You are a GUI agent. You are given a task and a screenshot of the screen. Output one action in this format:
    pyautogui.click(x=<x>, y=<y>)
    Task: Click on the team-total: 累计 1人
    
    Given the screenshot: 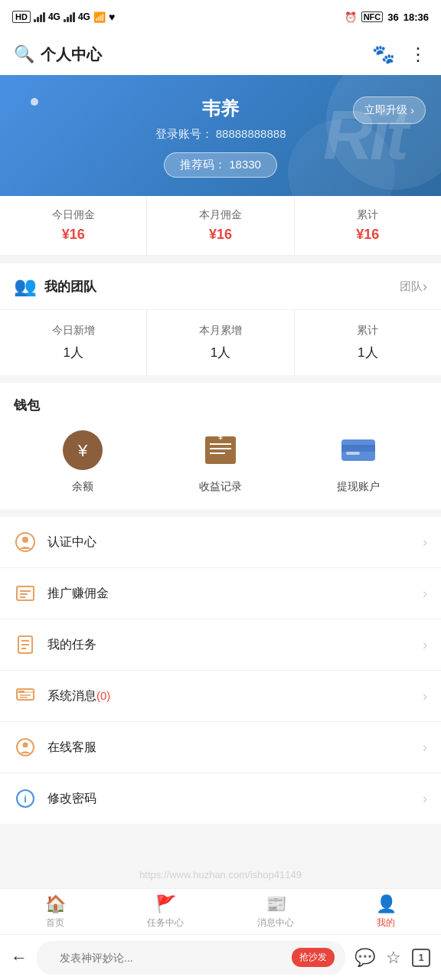 What is the action you would take?
    pyautogui.click(x=368, y=343)
    